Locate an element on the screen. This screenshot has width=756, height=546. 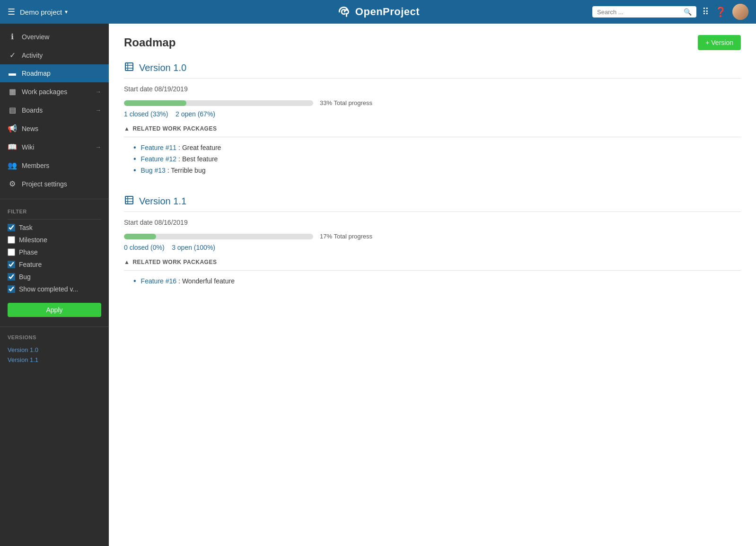
wp-link-16: Feature #16 is located at coordinates (159, 281).